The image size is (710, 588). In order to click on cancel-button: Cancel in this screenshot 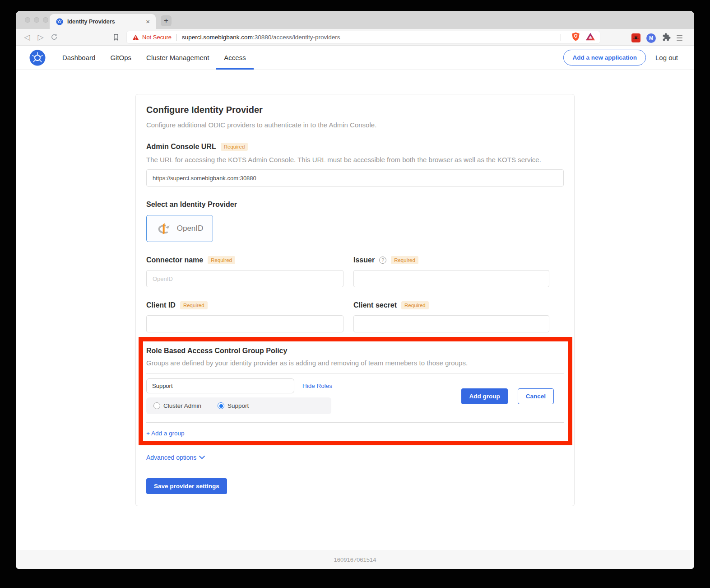, I will do `click(536, 397)`.